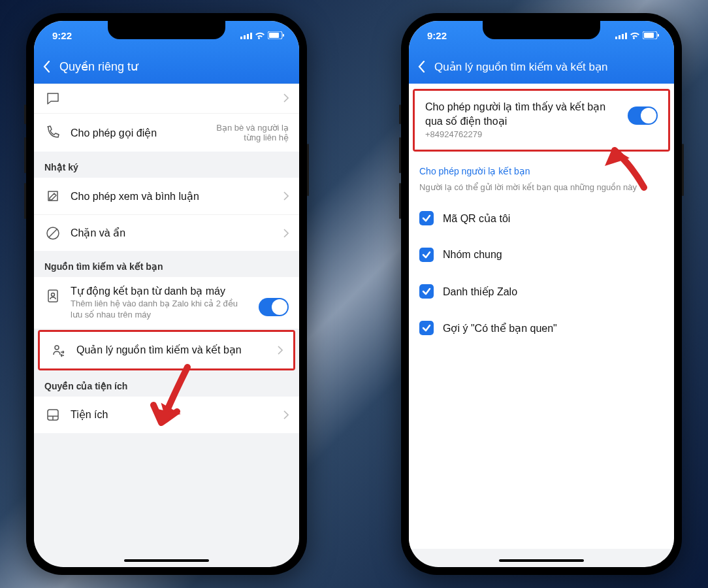 This screenshot has height=588, width=708. Describe the element at coordinates (274, 307) in the screenshot. I see `toggle-auto-friend` at that location.